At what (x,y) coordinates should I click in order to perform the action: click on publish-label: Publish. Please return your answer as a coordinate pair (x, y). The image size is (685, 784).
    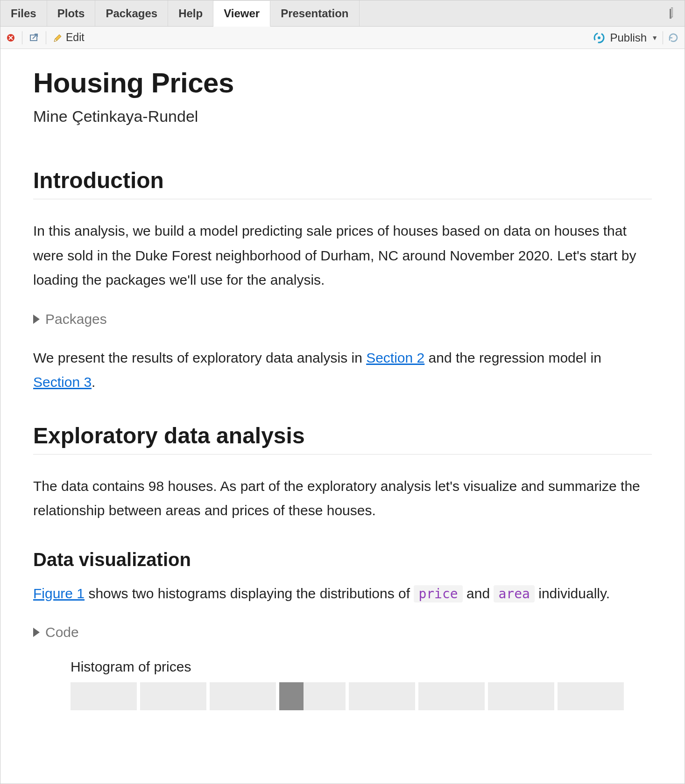
    Looking at the image, I should click on (629, 38).